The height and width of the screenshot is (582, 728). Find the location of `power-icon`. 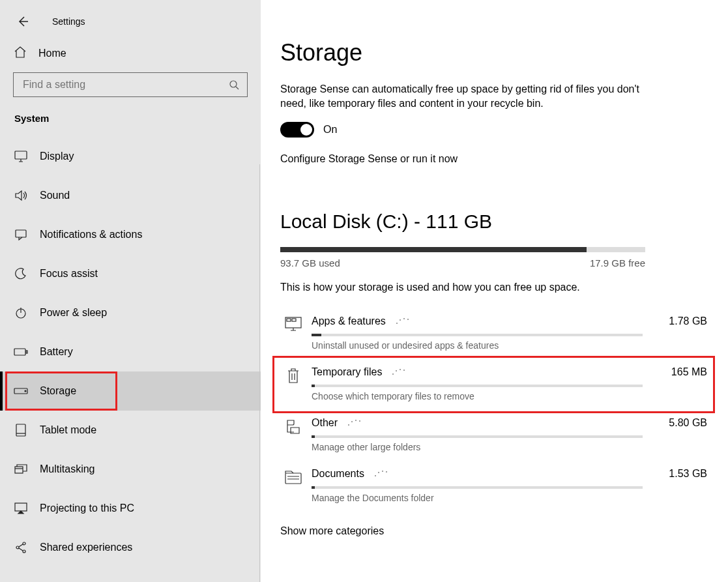

power-icon is located at coordinates (21, 313).